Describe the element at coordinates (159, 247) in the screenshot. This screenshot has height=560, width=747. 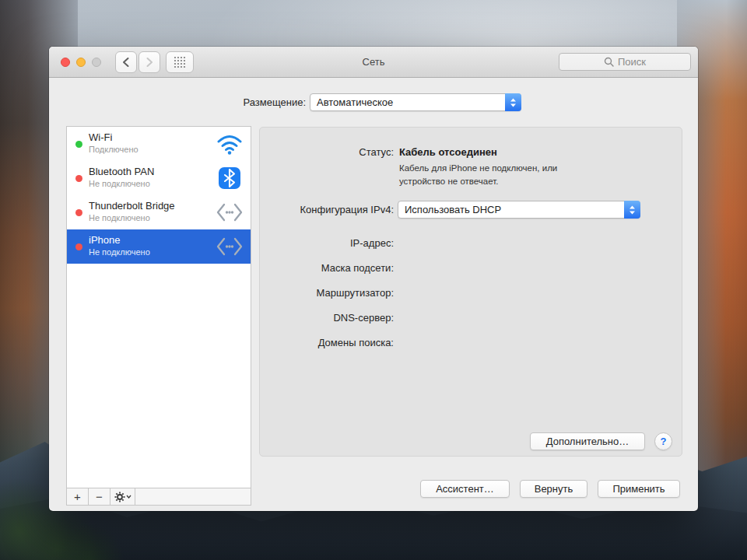
I see `service-row-iphone: iPhone Не подключено` at that location.